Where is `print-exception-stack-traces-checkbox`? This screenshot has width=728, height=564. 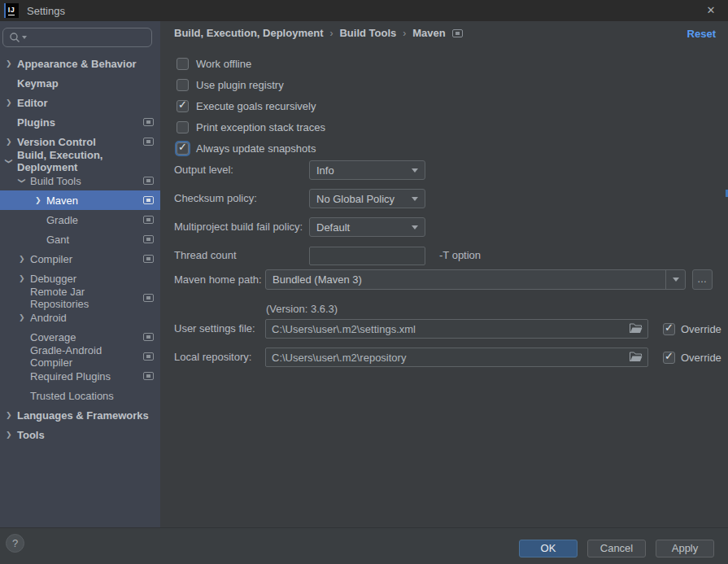
print-exception-stack-traces-checkbox is located at coordinates (182, 127).